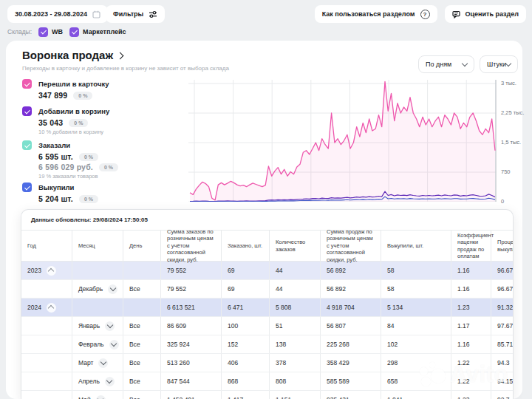 This screenshot has width=532, height=399. I want to click on sliders-icon, so click(153, 15).